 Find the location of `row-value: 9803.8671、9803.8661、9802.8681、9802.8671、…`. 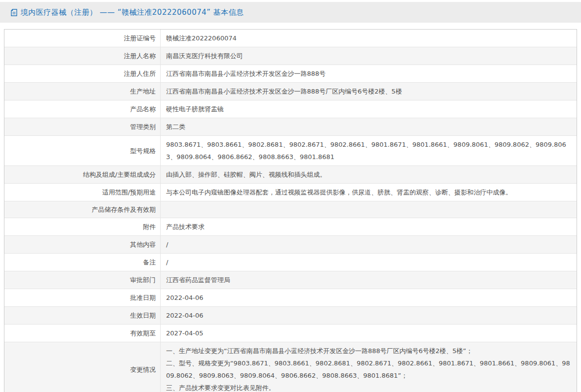

row-value: 9803.8671、9803.8661、9802.8681、9802.8671、… is located at coordinates (369, 151).